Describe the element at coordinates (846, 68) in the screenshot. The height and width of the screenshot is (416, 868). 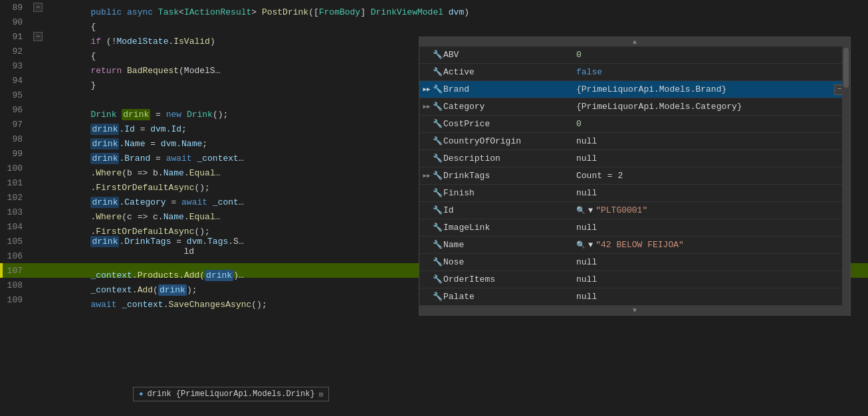
I see `debug-scrollbar-thumb` at that location.